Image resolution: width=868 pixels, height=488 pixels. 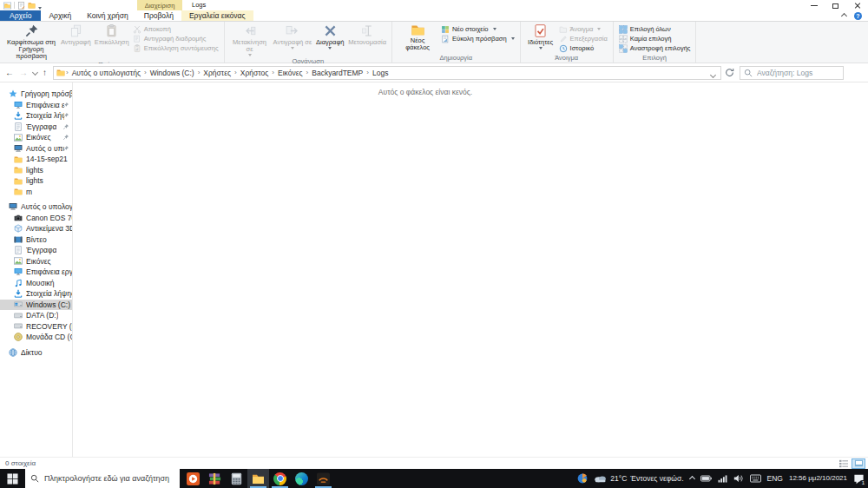 I want to click on search-input, so click(x=797, y=73).